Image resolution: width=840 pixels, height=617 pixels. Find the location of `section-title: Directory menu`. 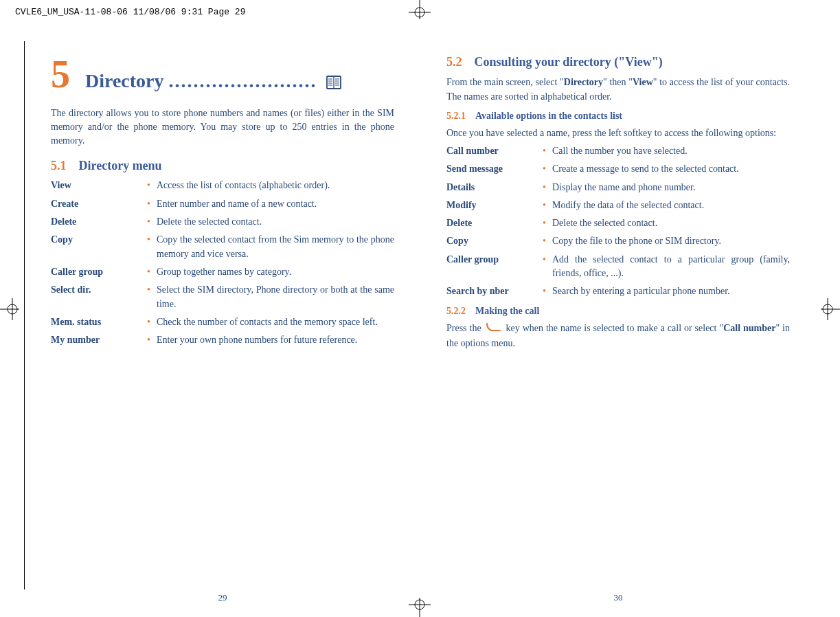

section-title: Directory menu is located at coordinates (121, 166).